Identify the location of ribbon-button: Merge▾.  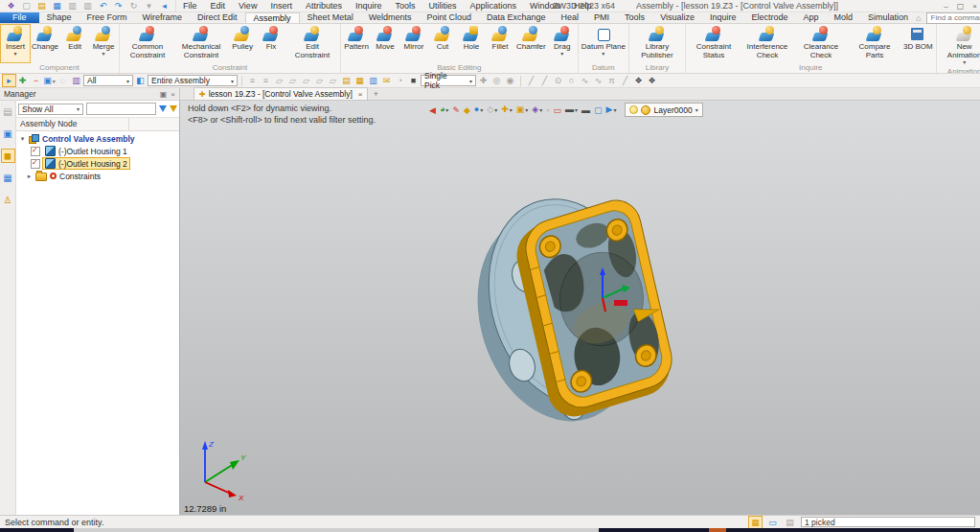
(103, 44).